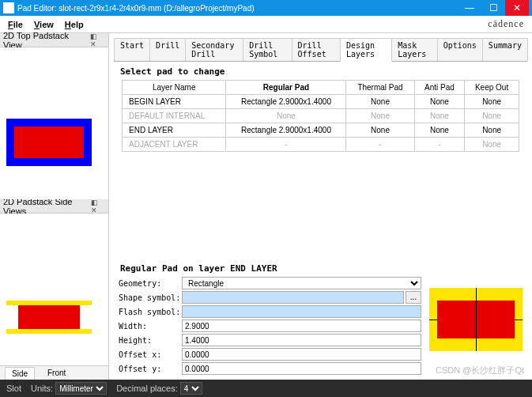  I want to click on menu-view: View, so click(44, 25).